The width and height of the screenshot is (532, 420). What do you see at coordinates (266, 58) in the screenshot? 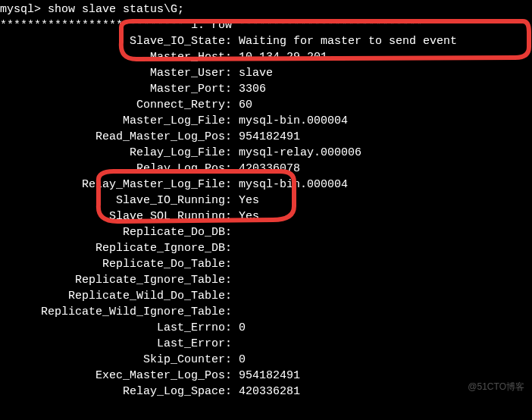
I see `field-row: Master_Host: 10.134.29.201` at bounding box center [266, 58].